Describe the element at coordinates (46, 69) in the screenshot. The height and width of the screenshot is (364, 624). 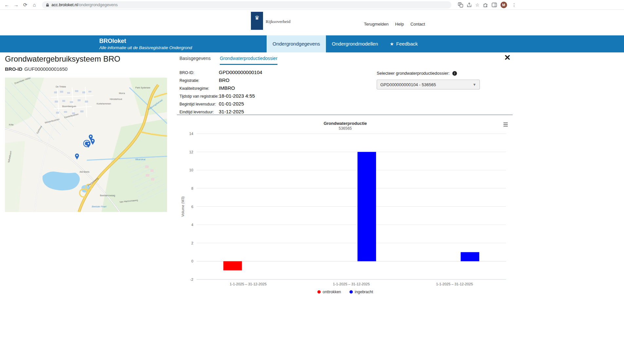
I see `bro-id-value: GUF000000001650` at that location.